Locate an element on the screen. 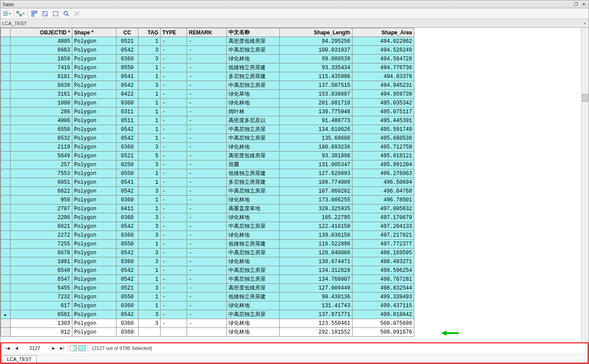 This screenshot has height=364, width=589. table-row: 7232Polygon05501--低矮独立房屋建90.438136499.33… is located at coordinates (207, 297).